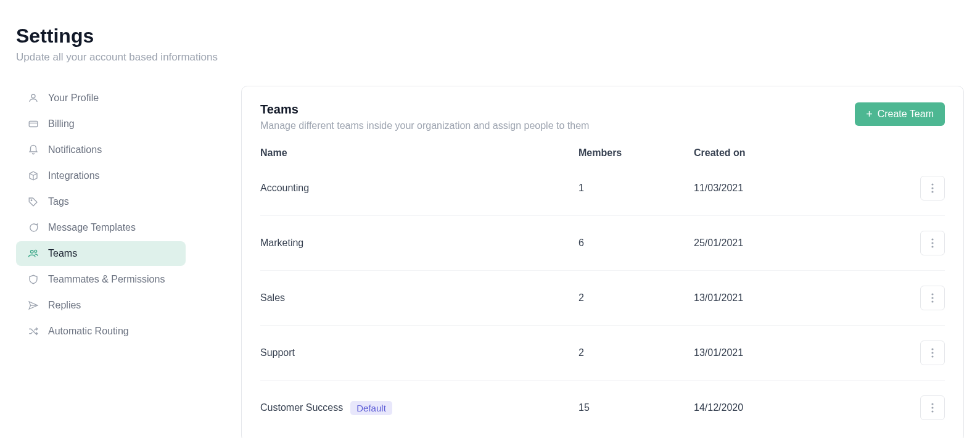  I want to click on sidebar-item-replies: Replies, so click(101, 305).